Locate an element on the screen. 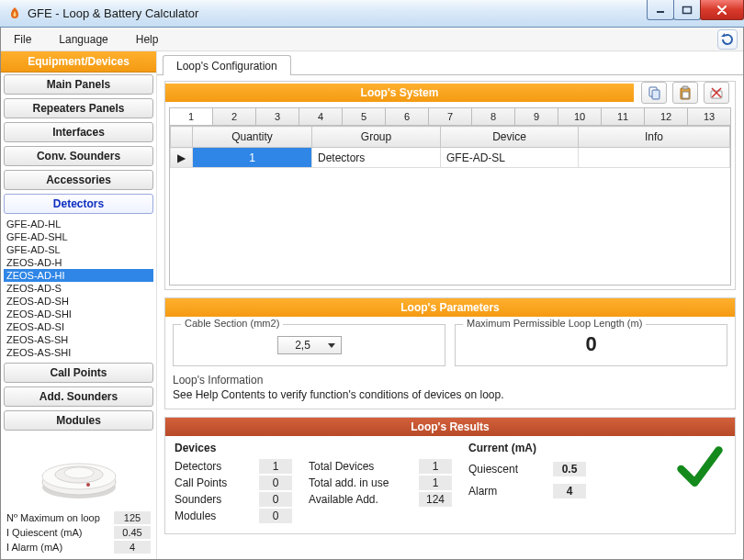 Image resolution: width=744 pixels, height=560 pixels. menu-file: File is located at coordinates (22, 39).